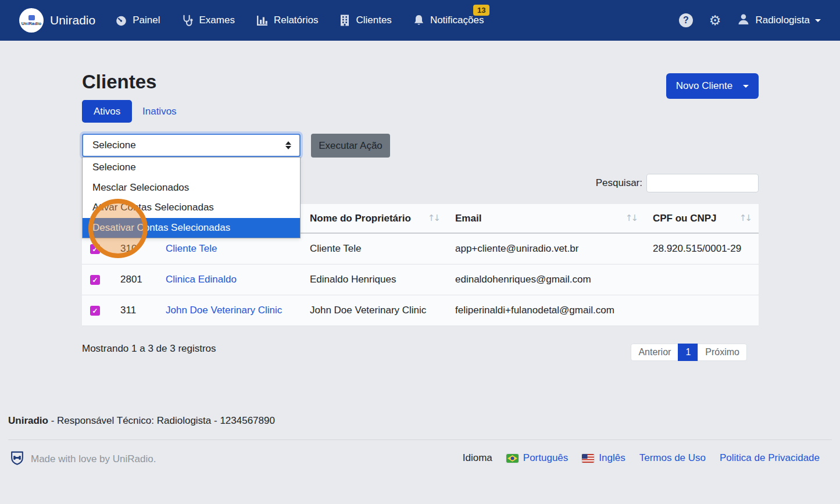 The image size is (840, 504). I want to click on pagination-previous: Anterior, so click(655, 352).